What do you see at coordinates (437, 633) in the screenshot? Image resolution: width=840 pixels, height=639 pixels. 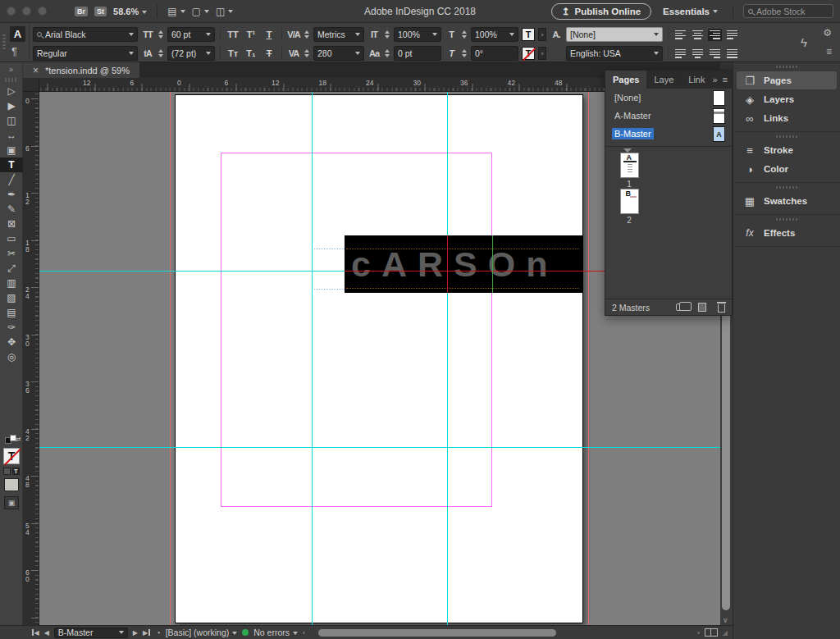 I see `horizontal-scrollbar-thumb` at bounding box center [437, 633].